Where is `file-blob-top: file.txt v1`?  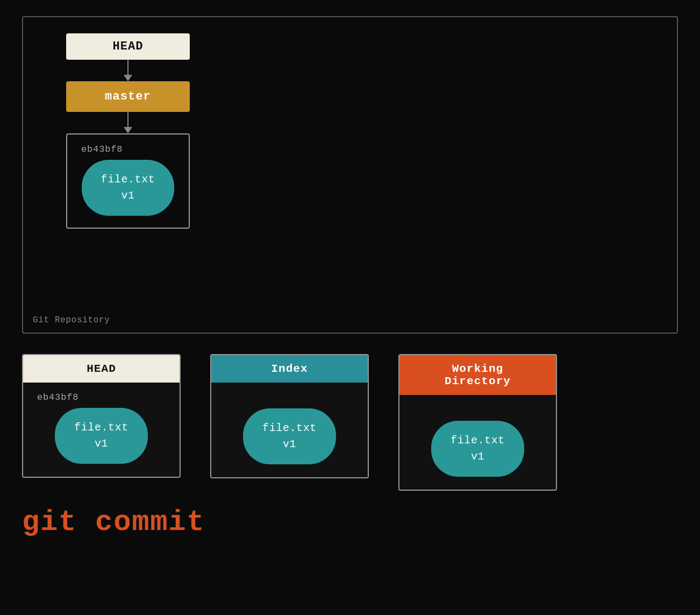 file-blob-top: file.txt v1 is located at coordinates (128, 188).